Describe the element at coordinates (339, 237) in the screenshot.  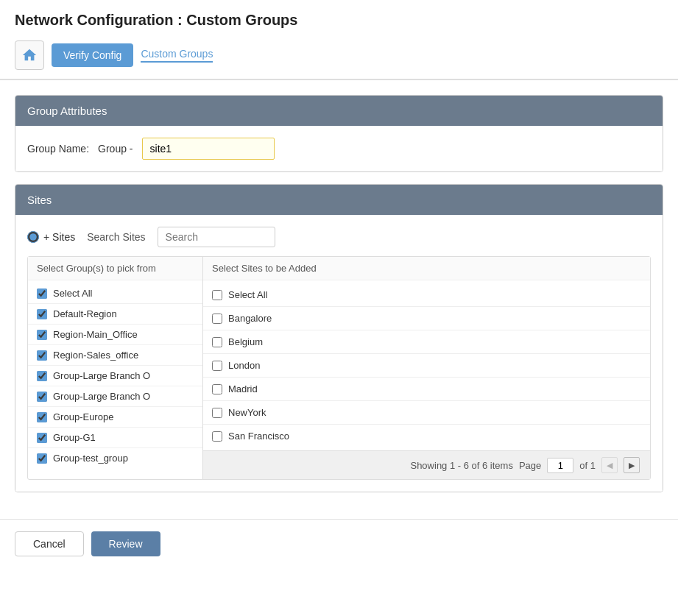
I see `sites-top-bar: + Sites Search Sites` at that location.